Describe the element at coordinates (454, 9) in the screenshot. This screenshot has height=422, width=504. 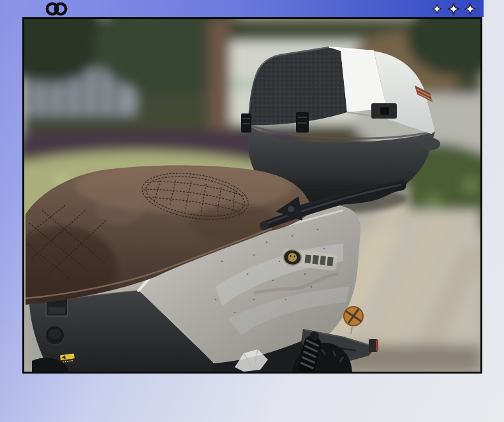
I see `sparkles` at that location.